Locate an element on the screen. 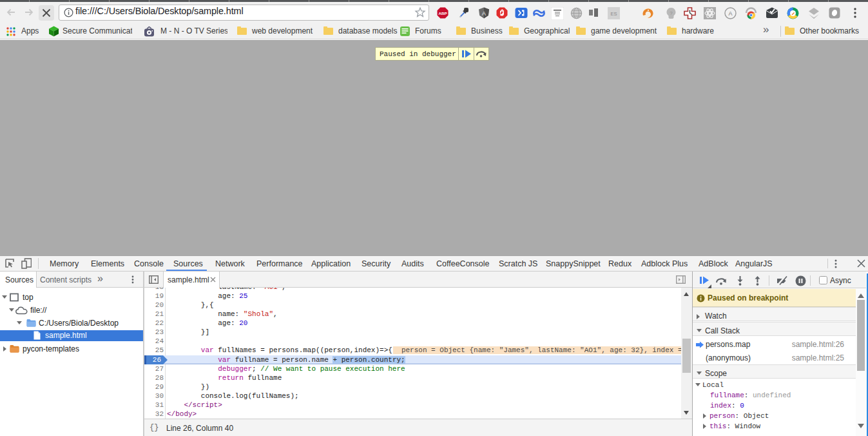  svg-text: ABP is located at coordinates (442, 13).